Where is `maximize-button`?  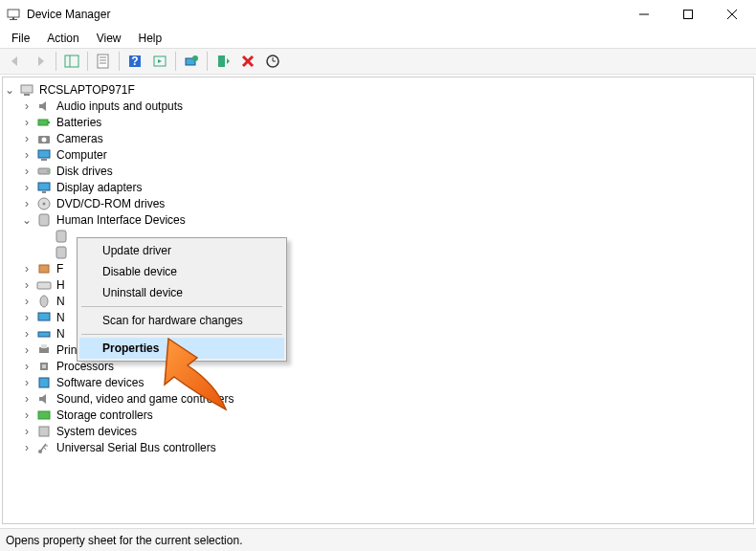
maximize-button is located at coordinates (688, 14).